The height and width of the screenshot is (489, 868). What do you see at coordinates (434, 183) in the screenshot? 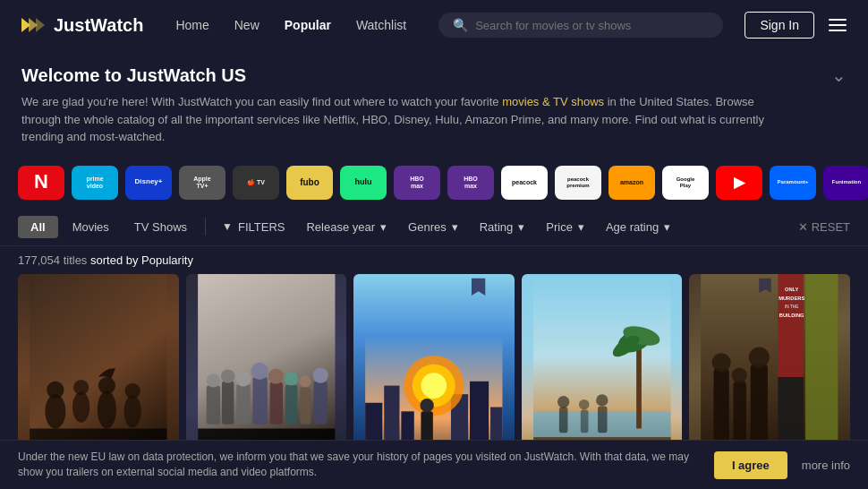
I see `services-row: N primevideo Disney+ AppleTV+ 🍎 TV fubo …` at bounding box center [434, 183].